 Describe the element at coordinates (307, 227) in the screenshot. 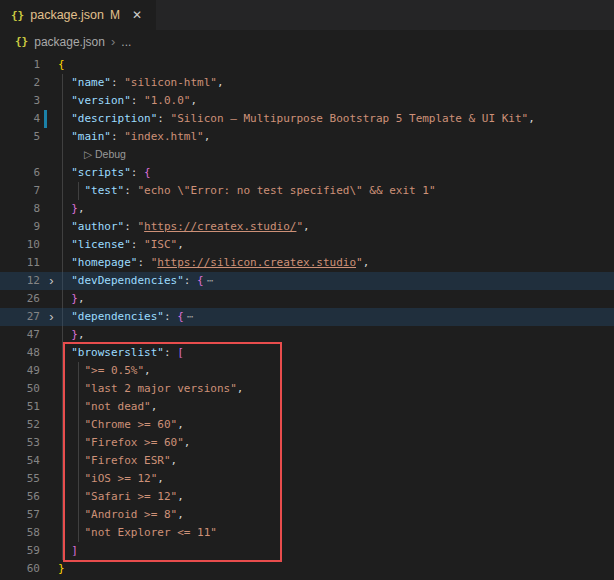

I see `code-line-9: 9 "author": "https://createx.studio/",` at that location.